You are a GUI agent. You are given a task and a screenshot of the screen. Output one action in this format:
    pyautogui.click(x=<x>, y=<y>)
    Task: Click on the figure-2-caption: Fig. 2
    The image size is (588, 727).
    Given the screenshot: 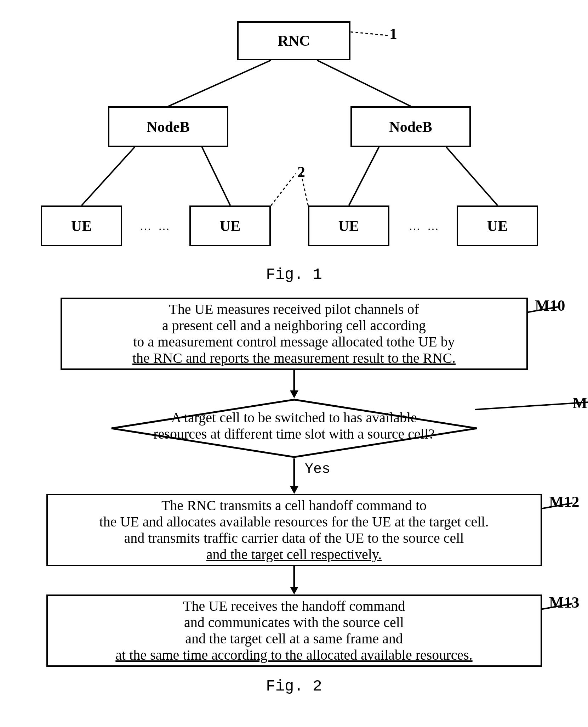 What is the action you would take?
    pyautogui.click(x=294, y=686)
    